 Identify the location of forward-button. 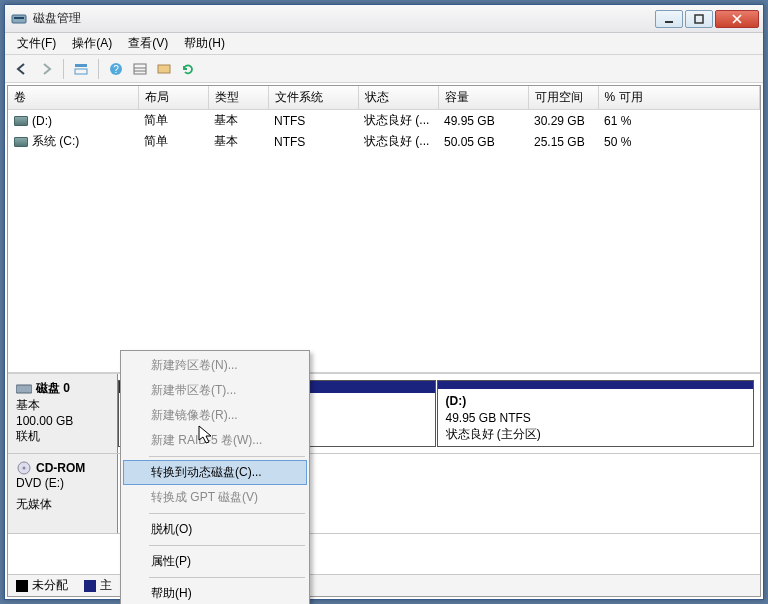
(46, 69).